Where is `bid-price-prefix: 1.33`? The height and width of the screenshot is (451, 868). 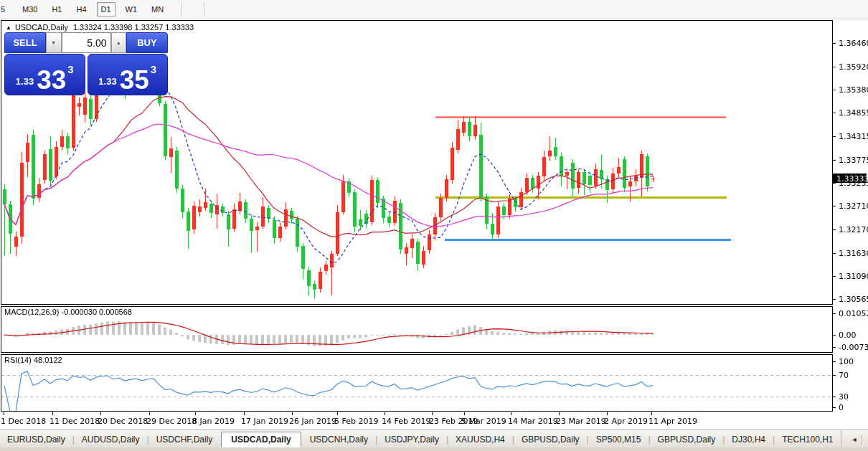
bid-price-prefix: 1.33 is located at coordinates (24, 82).